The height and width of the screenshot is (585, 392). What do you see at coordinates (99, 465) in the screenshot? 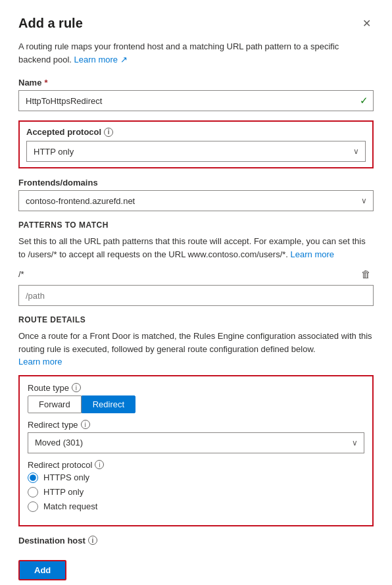
I see `redirect-protocol-info-icon: i` at bounding box center [99, 465].